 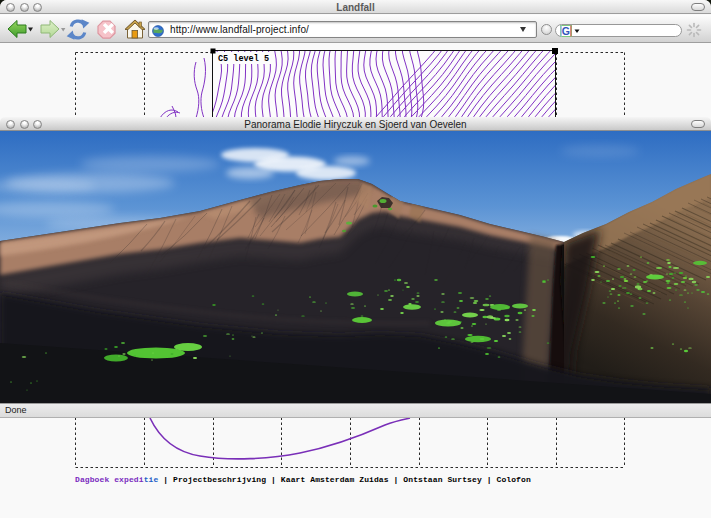 I want to click on svg-text: G, so click(x=566, y=31).